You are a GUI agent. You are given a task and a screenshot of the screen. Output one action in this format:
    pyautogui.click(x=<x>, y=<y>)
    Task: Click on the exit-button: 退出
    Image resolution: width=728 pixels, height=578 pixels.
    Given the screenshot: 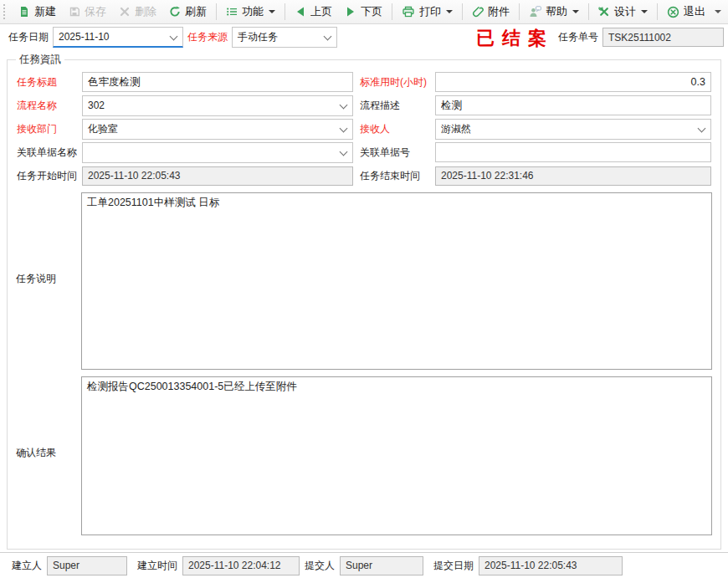 What is the action you would take?
    pyautogui.click(x=686, y=12)
    